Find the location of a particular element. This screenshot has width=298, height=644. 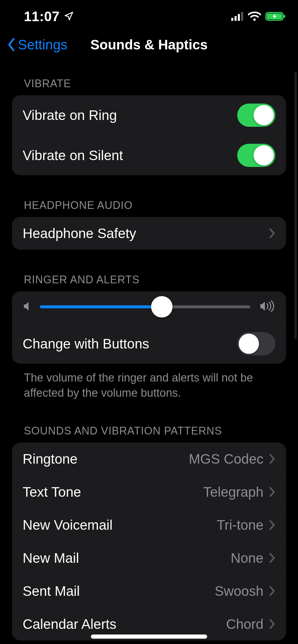

status-left: 11:07 is located at coordinates (49, 16).